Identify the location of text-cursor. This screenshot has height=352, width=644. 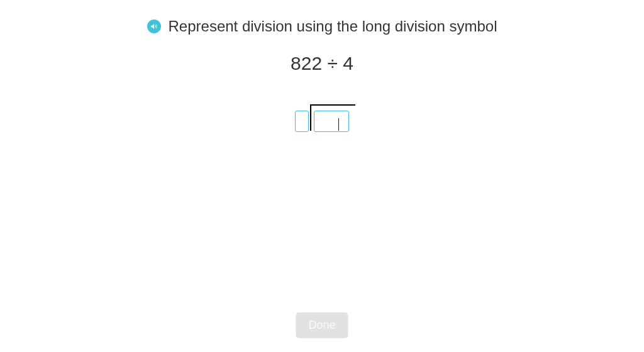
(338, 124).